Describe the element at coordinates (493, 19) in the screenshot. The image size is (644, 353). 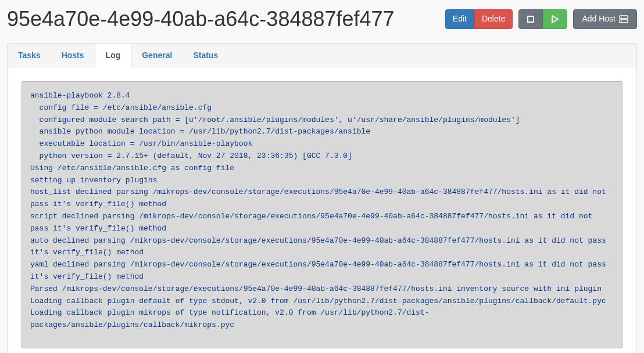
I see `delete-button: Delete` at that location.